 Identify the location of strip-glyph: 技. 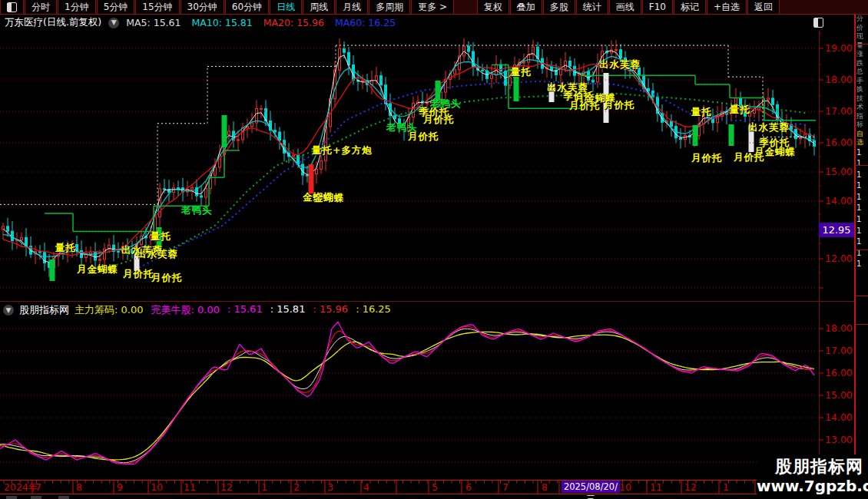
(862, 99).